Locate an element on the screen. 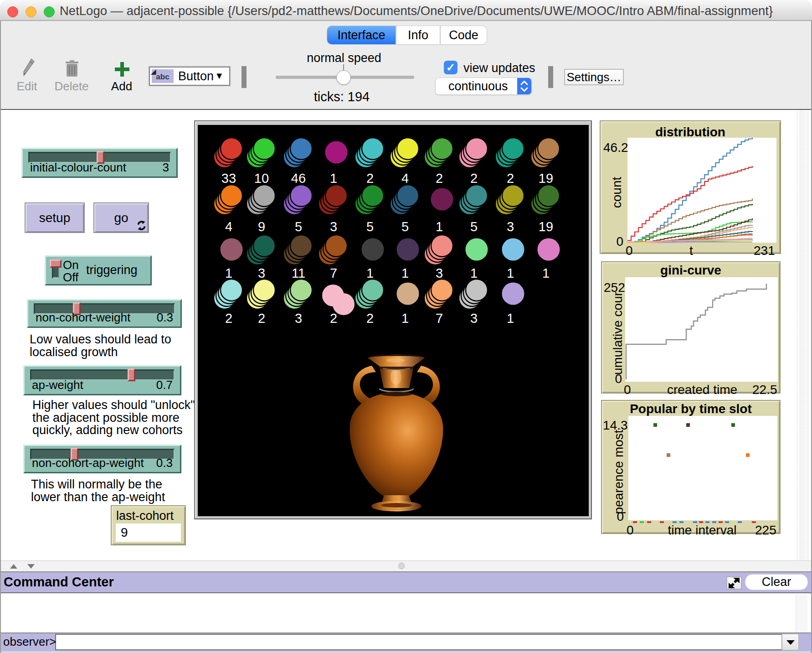 Image resolution: width=812 pixels, height=653 pixels. svg-text: 9 is located at coordinates (262, 227).